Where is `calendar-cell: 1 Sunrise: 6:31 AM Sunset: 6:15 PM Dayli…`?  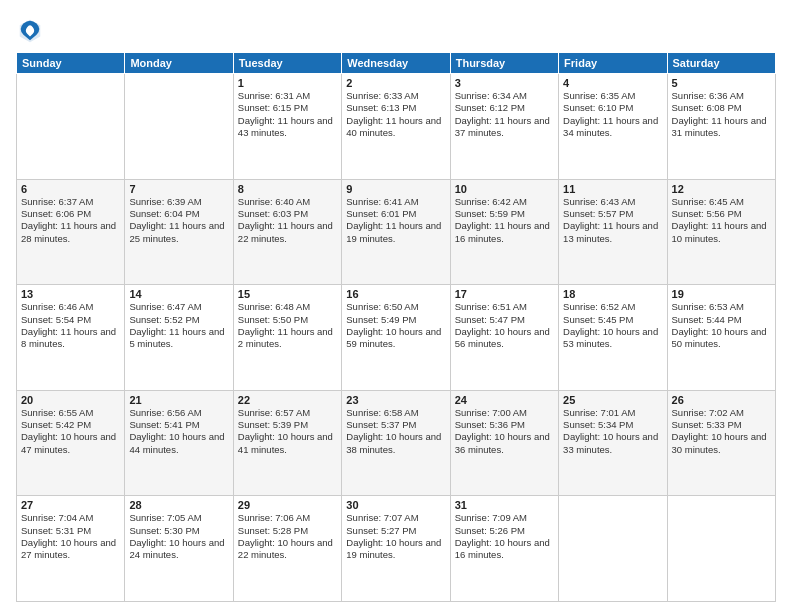 calendar-cell: 1 Sunrise: 6:31 AM Sunset: 6:15 PM Dayli… is located at coordinates (287, 127).